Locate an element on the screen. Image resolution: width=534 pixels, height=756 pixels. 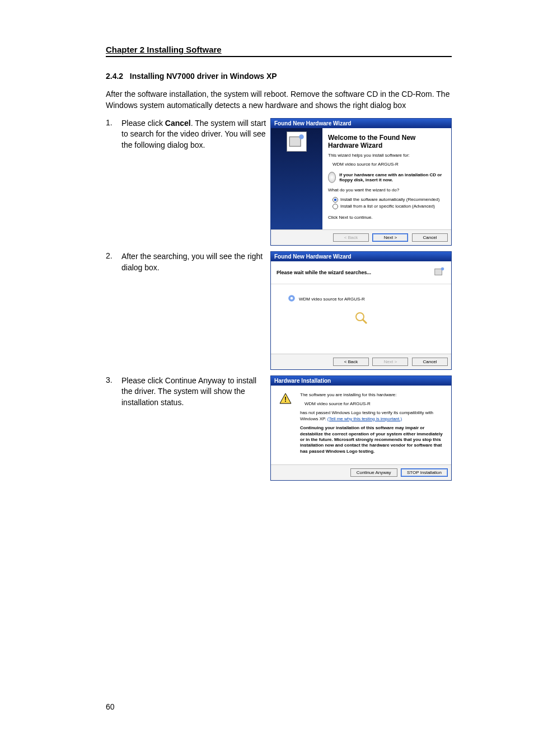
cd-icon is located at coordinates (332, 177).